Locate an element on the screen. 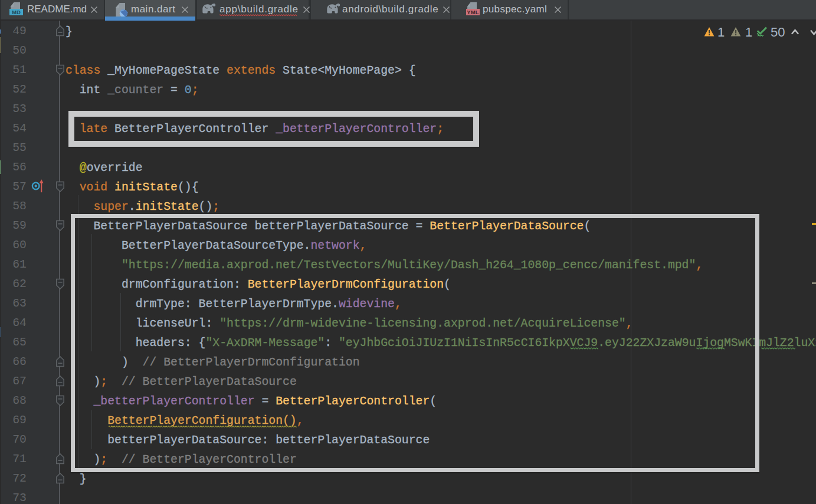 The height and width of the screenshot is (504, 816). svg-text: YML is located at coordinates (473, 12).